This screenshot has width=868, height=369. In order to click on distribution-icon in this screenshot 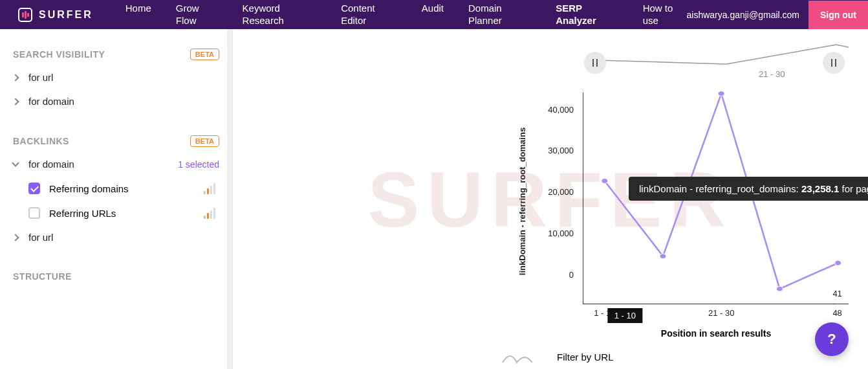, I will do `click(519, 357)`.